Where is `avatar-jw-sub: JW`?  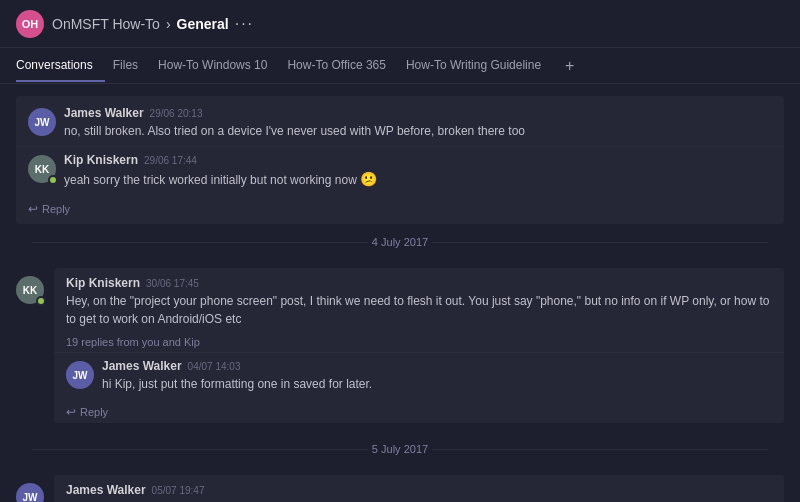
avatar-jw-sub: JW is located at coordinates (80, 375).